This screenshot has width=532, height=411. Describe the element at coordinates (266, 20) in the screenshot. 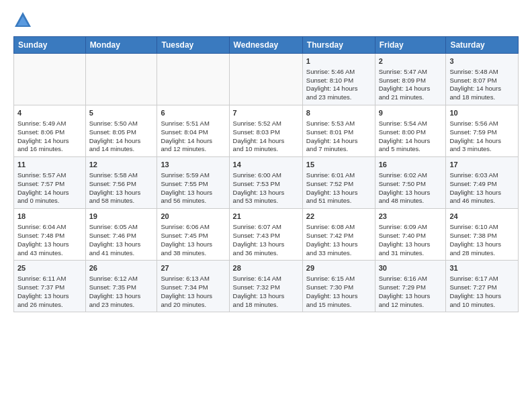

I see `header` at that location.